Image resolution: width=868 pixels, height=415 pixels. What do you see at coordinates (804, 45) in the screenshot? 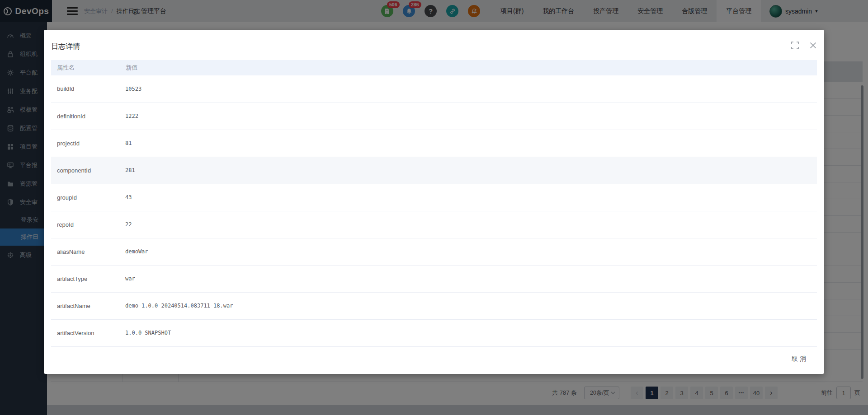
I see `dialog-tools` at bounding box center [804, 45].